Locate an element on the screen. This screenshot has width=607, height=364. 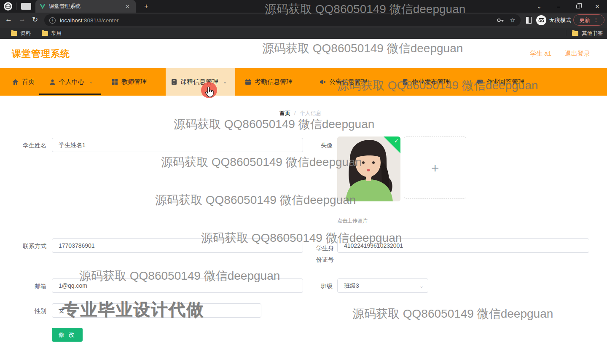
address-bar: i localhost:8081/#/center ☆ is located at coordinates (282, 20).